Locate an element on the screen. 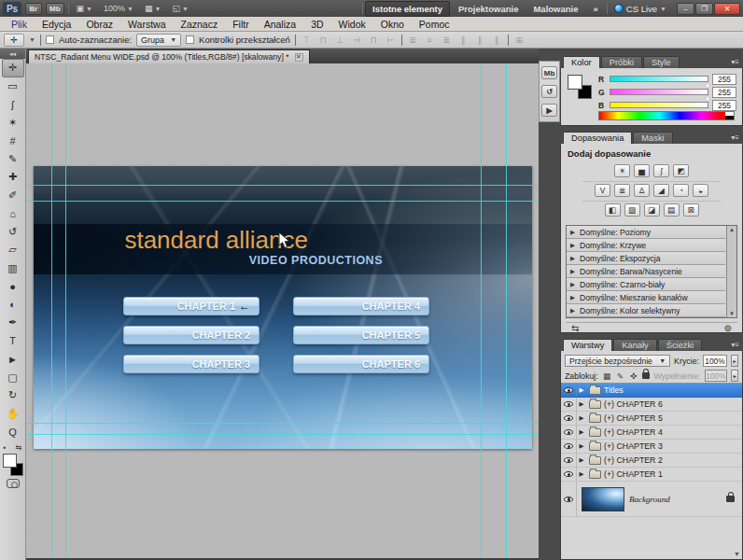  swap-colors-icon: ⇆ is located at coordinates (19, 448).